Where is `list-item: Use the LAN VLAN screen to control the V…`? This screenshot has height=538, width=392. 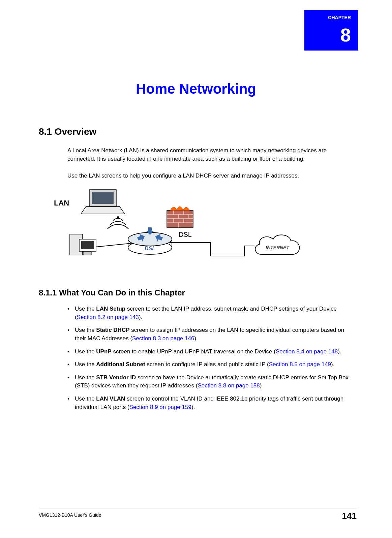 list-item: Use the LAN VLAN screen to control the V… is located at coordinates (210, 403).